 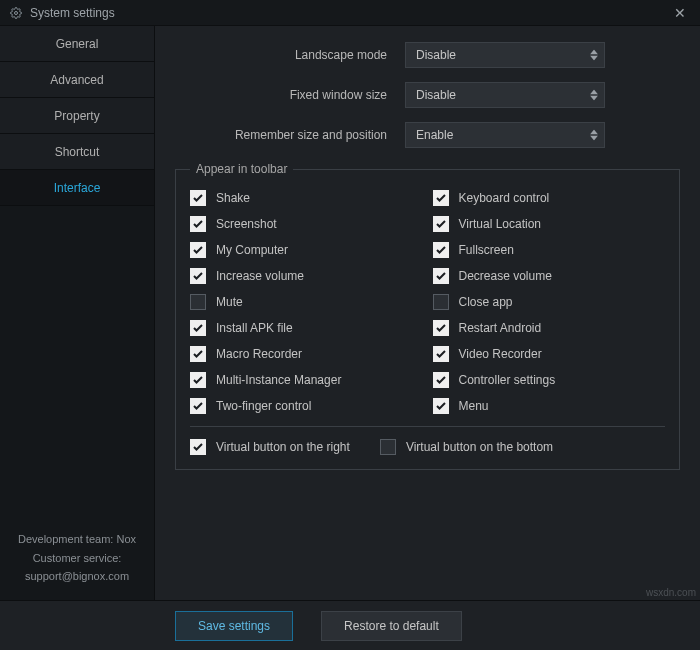 What do you see at coordinates (242, 169) in the screenshot?
I see `toolbar-legend: Appear in toolbar` at bounding box center [242, 169].